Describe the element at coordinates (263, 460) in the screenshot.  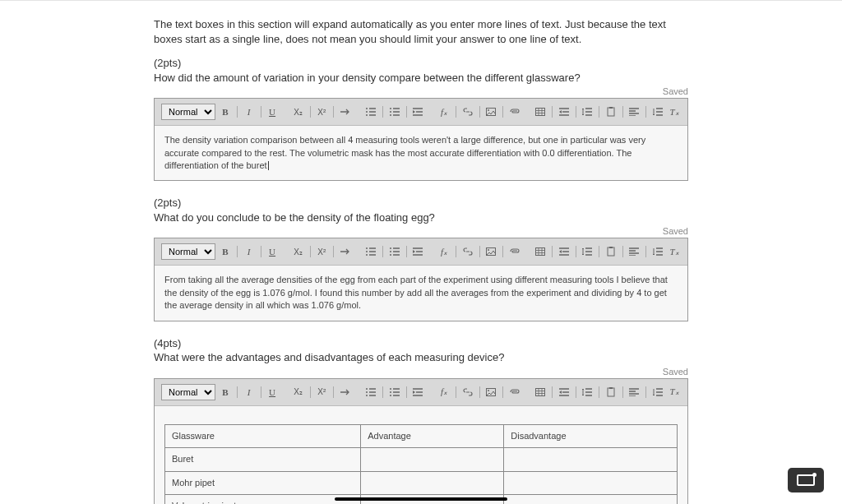
I see `table-cell: Buret` at that location.